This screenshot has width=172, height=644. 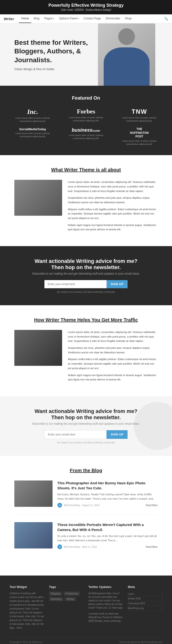 What do you see at coordinates (86, 98) in the screenshot?
I see `featured-on-heading: Featured On` at bounding box center [86, 98].